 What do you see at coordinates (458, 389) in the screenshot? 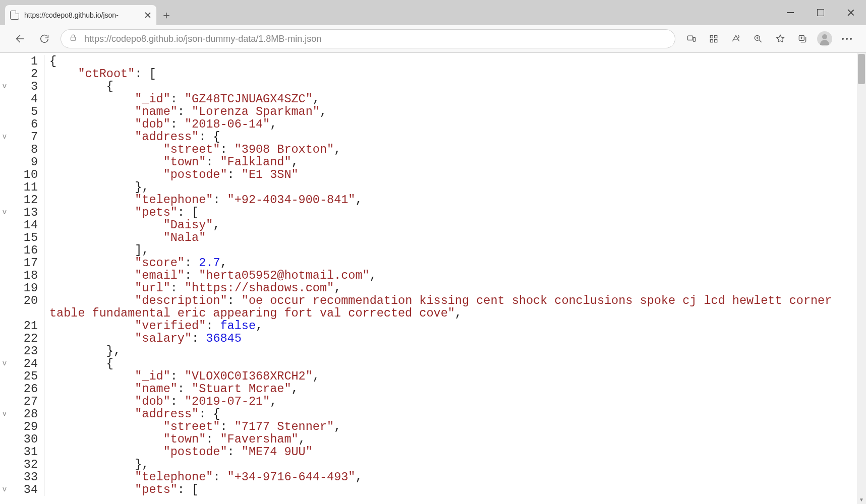
I see `code-line: "name": "Stuart Mcrae",` at bounding box center [458, 389].